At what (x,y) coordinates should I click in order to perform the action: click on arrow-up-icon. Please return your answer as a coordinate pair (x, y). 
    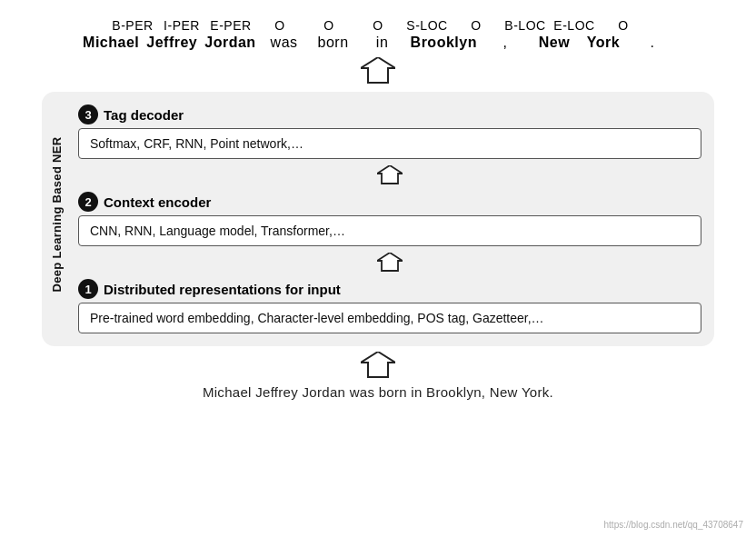
    Looking at the image, I should click on (378, 71).